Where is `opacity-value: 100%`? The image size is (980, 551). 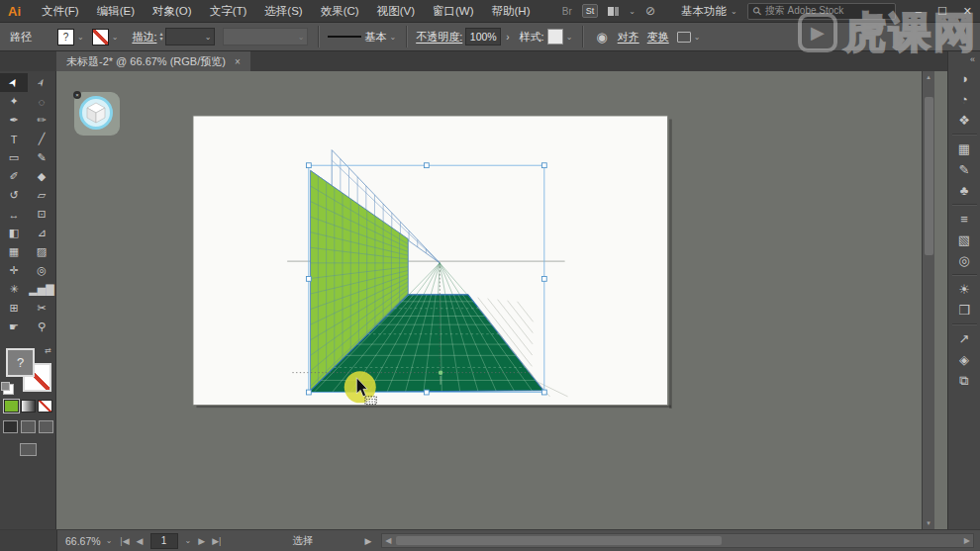
opacity-value: 100% is located at coordinates (483, 37).